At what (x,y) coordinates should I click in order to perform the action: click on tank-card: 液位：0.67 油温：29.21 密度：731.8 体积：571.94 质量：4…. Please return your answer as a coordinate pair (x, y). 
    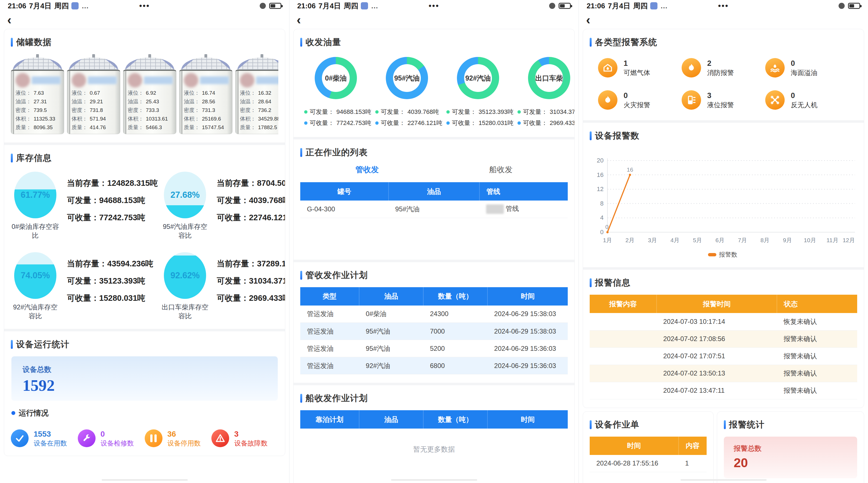
    Looking at the image, I should click on (94, 94).